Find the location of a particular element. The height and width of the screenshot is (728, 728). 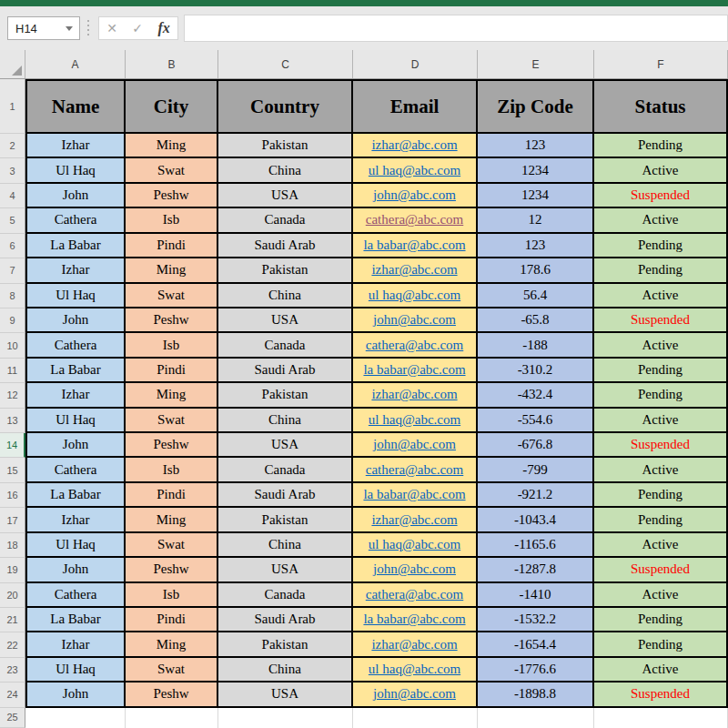

confirm-icon: ✓ is located at coordinates (137, 28).